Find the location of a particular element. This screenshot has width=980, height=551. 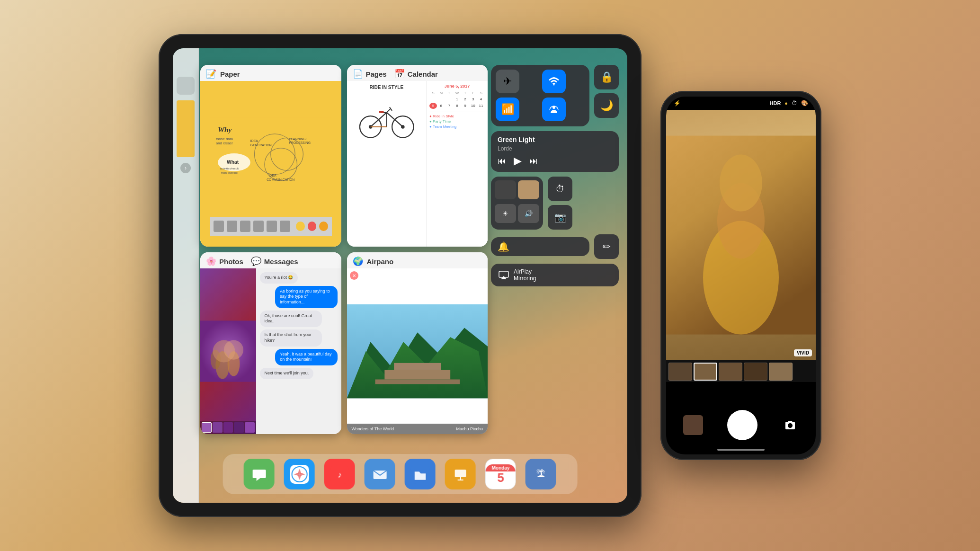

airdrop-btn is located at coordinates (554, 109).